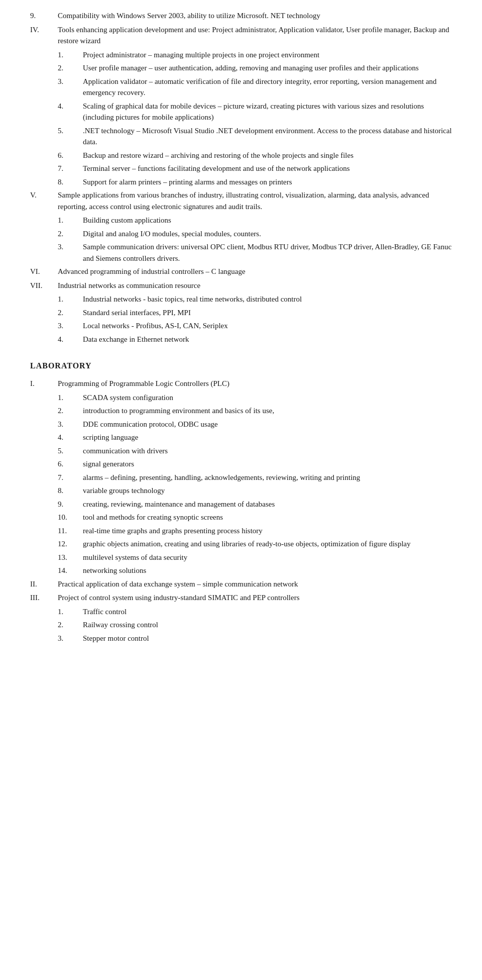 This screenshot has width=482, height=980. Describe the element at coordinates (241, 424) in the screenshot. I see `list-item: 3.DDE communication protocol, ODBC usage` at that location.